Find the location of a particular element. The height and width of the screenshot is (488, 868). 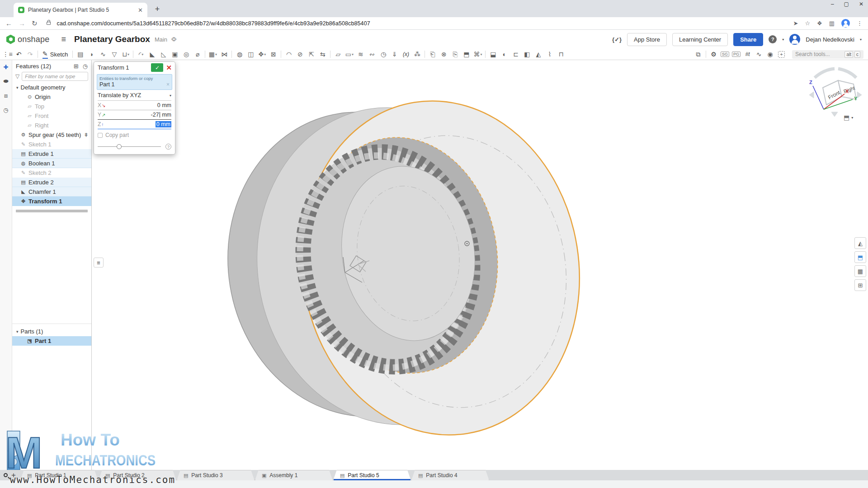

accept-button: ✓ is located at coordinates (157, 68).